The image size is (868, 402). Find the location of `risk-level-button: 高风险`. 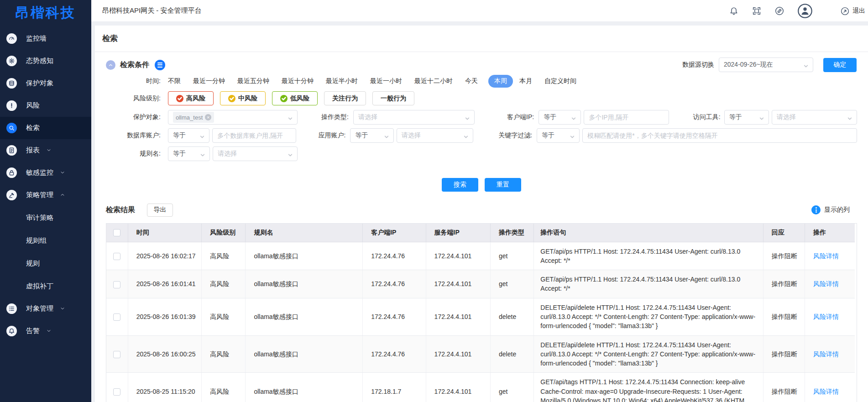

risk-level-button: 高风险 is located at coordinates (191, 99).